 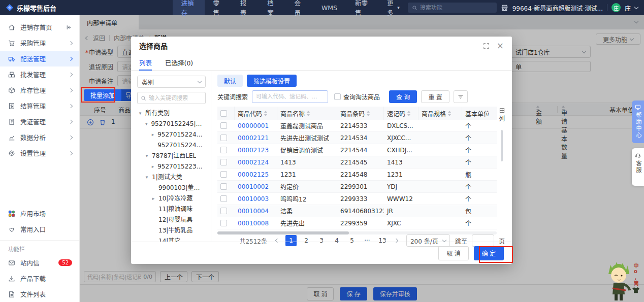 I want to click on sidebar-item-files: 文件列表, so click(x=40, y=294).